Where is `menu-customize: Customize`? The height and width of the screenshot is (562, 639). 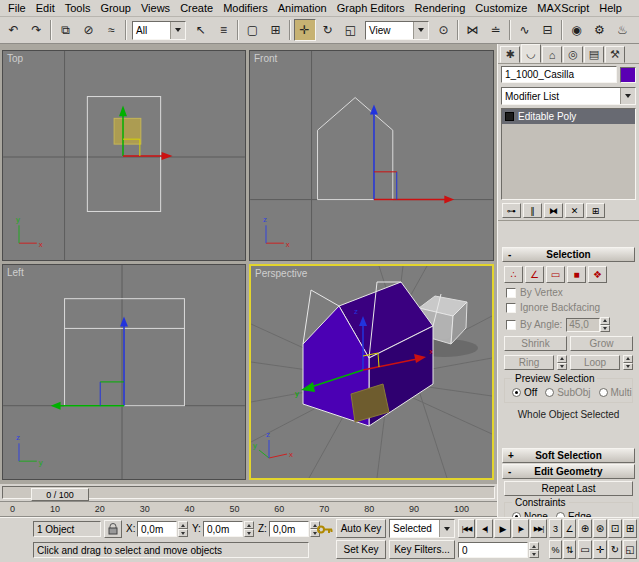
menu-customize: Customize is located at coordinates (501, 8).